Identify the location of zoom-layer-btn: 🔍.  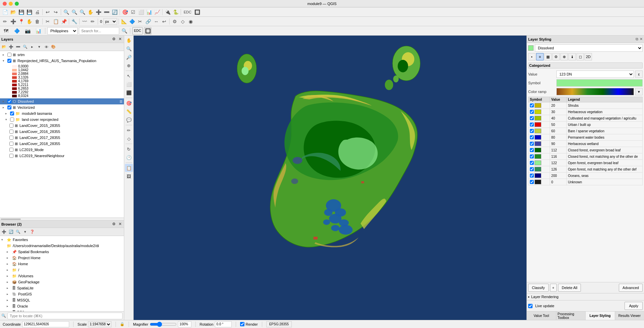
(74, 12).